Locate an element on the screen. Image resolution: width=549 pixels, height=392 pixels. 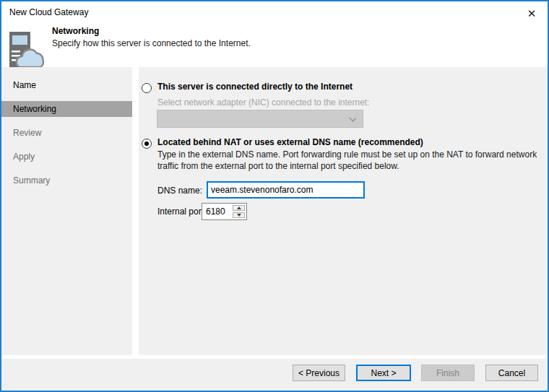
sidebar-item-review: Review is located at coordinates (66, 133).